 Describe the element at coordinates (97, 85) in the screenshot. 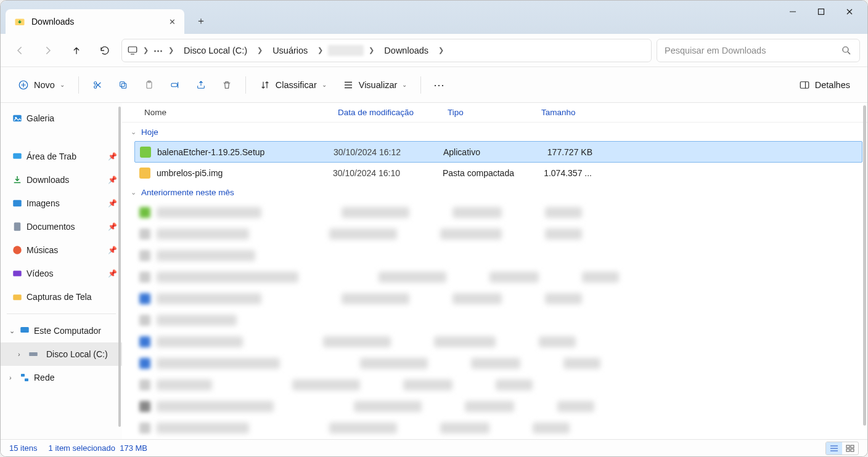

I see `cut-button` at that location.